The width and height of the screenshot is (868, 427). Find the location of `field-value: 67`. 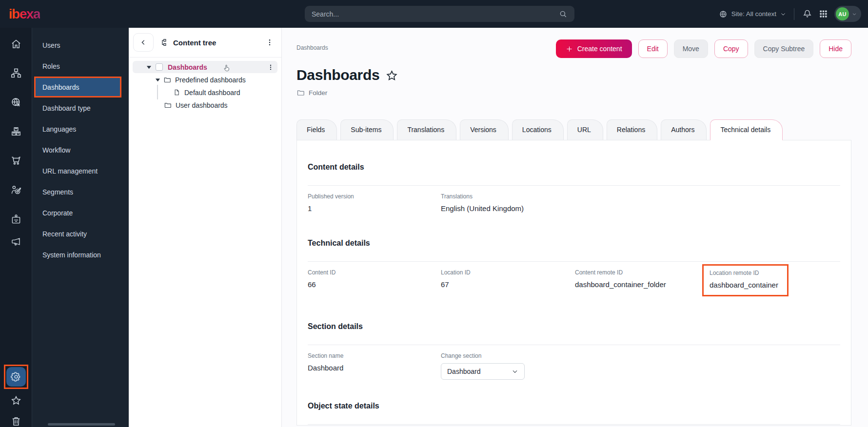

field-value: 67 is located at coordinates (508, 285).